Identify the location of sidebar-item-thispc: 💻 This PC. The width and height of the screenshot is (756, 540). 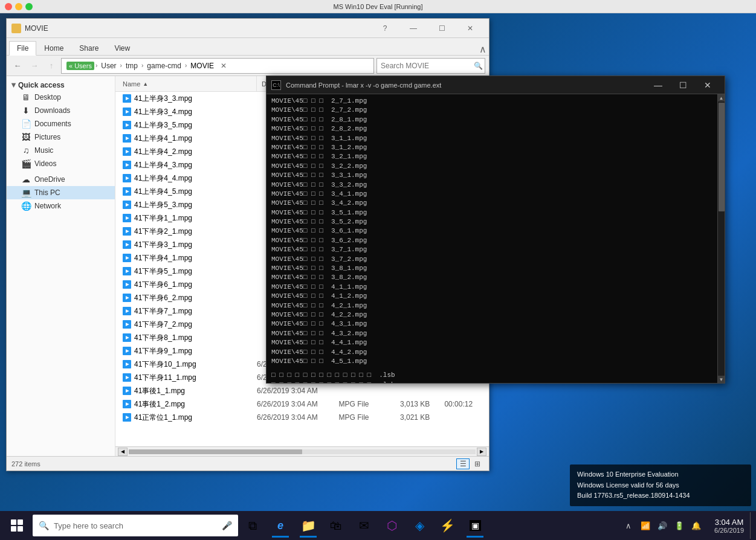
(60, 193).